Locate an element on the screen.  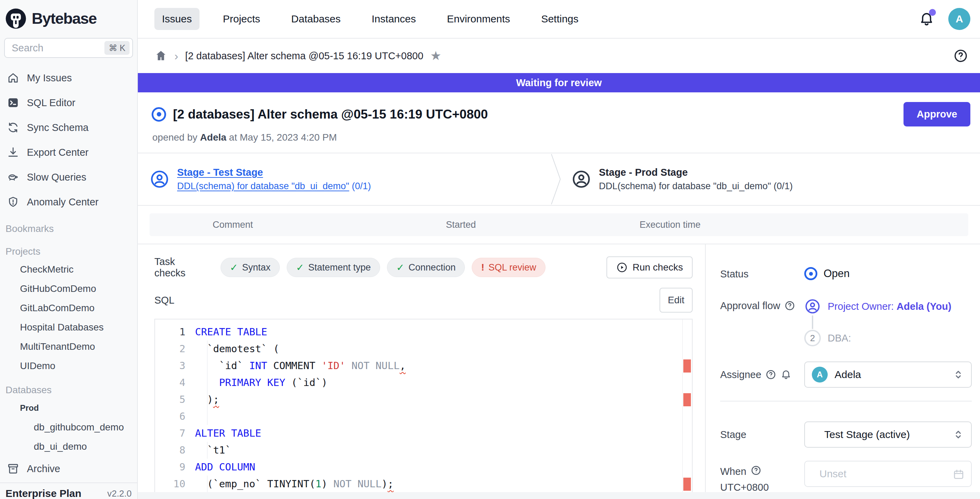
bytebase-logo-icon is located at coordinates (16, 19).